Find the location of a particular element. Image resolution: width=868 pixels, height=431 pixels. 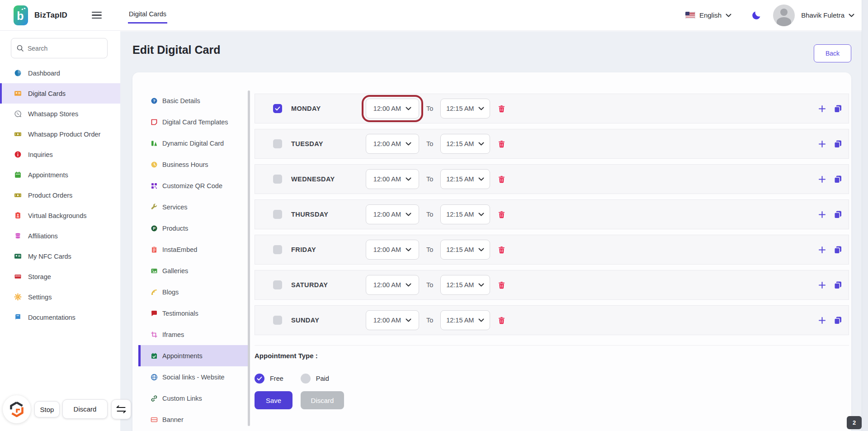

hamburger-menu-icon is located at coordinates (97, 15).